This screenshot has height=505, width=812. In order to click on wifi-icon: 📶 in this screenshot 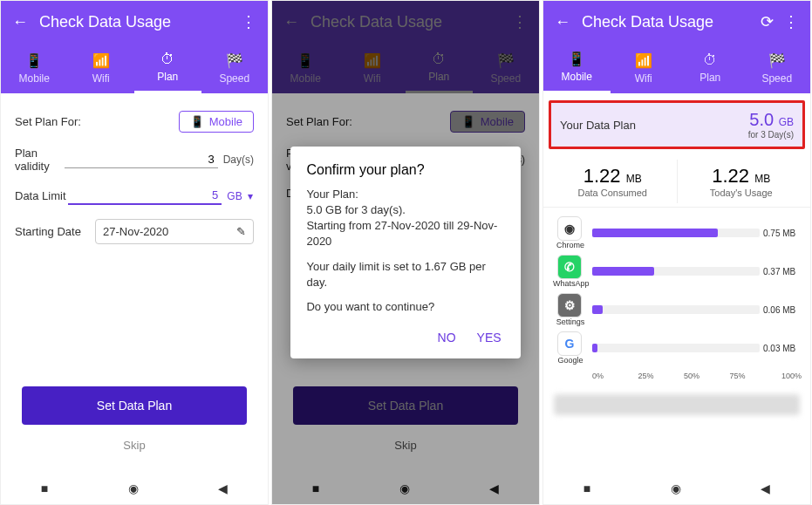, I will do `click(101, 61)`.